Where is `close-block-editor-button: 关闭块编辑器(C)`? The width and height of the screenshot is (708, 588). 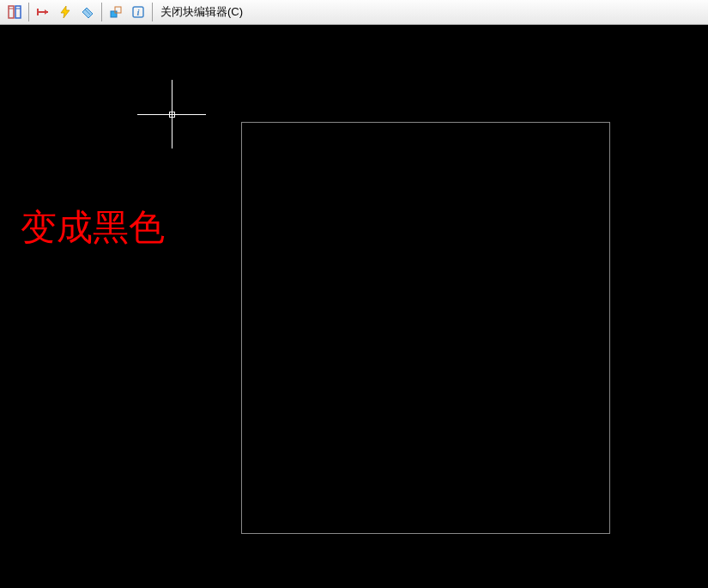 close-block-editor-button: 关闭块编辑器(C) is located at coordinates (202, 12).